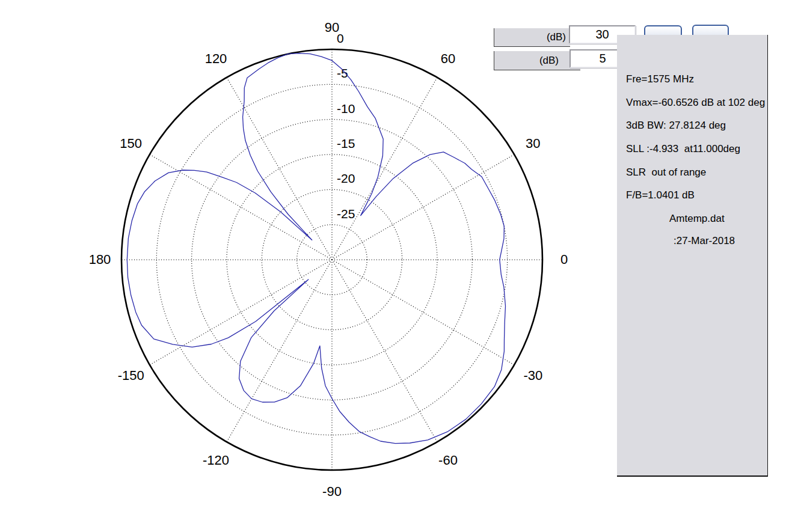 This screenshot has width=789, height=532. What do you see at coordinates (448, 59) in the screenshot?
I see `angle-label: 60` at bounding box center [448, 59].